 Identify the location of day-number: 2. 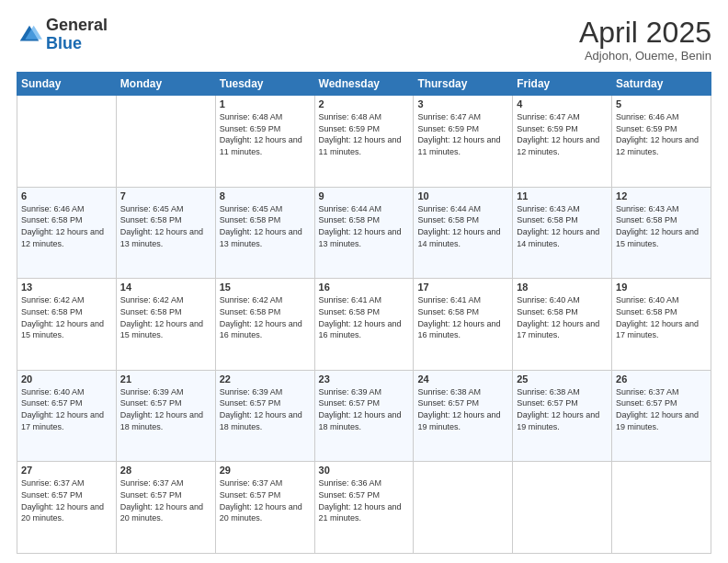
(364, 104).